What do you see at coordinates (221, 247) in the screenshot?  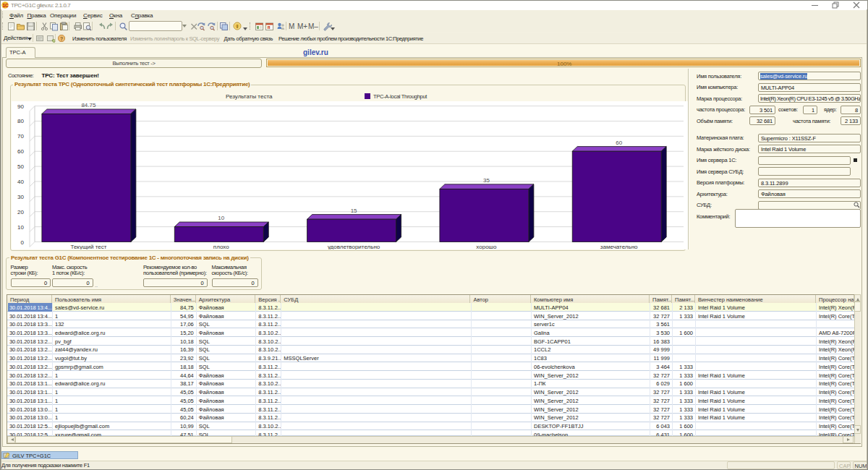 I see `svg-text: плохо` at bounding box center [221, 247].